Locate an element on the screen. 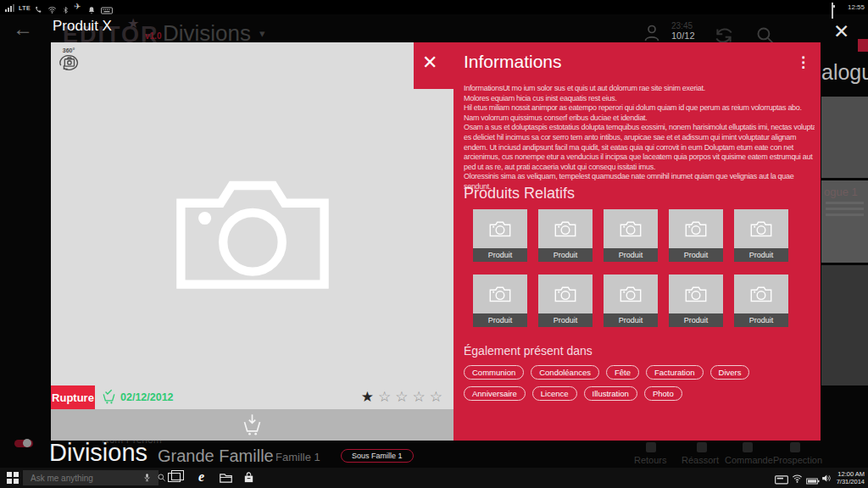 This screenshot has width=868, height=488. description-line: Hil etus miliam nossit animpor as eatemp… is located at coordinates (639, 108).